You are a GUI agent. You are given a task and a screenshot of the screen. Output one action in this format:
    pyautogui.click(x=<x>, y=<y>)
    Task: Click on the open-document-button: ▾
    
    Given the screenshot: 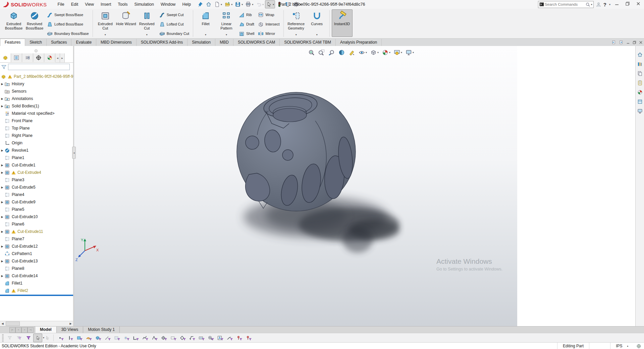 What is the action you would take?
    pyautogui.click(x=228, y=4)
    